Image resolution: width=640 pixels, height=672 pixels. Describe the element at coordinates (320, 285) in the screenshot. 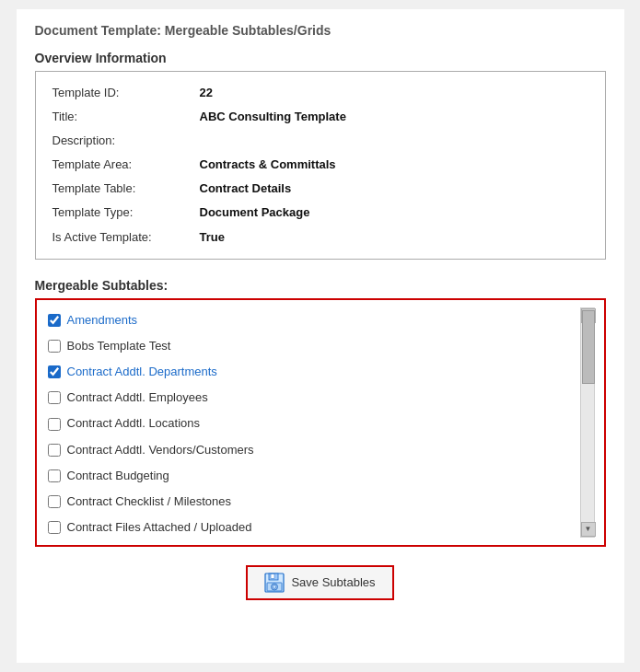

I see `subtables-section-header: Mergeable Subtables:` at that location.